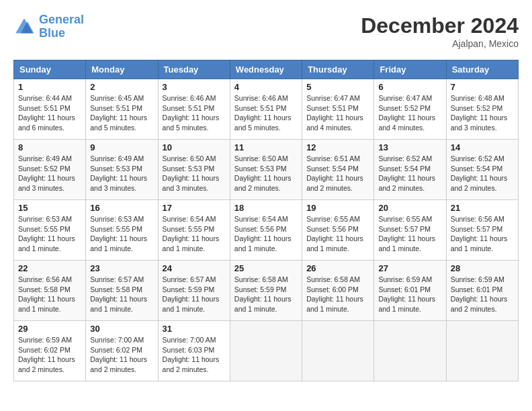  Describe the element at coordinates (482, 234) in the screenshot. I see `day-info: Sunrise: 6:56 AMSunset: 5:57 PMDaylight:…` at that location.